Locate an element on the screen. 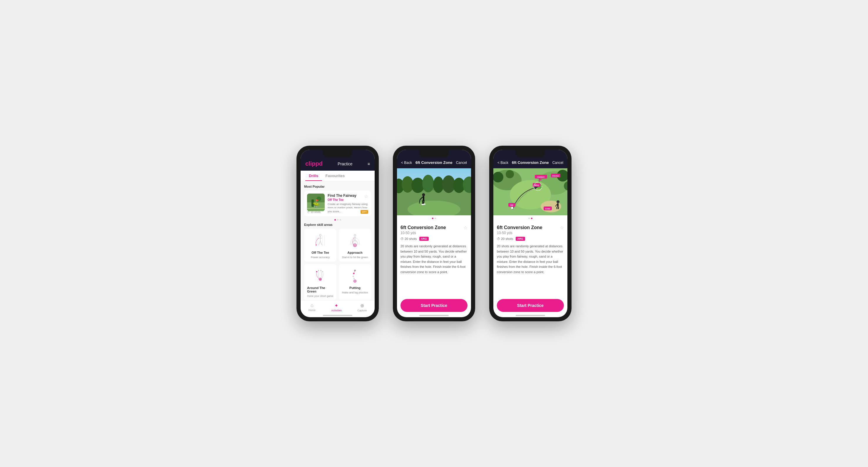 The image size is (868, 467). detail-header-title-2: 6ft Conversion Zone is located at coordinates (434, 162).